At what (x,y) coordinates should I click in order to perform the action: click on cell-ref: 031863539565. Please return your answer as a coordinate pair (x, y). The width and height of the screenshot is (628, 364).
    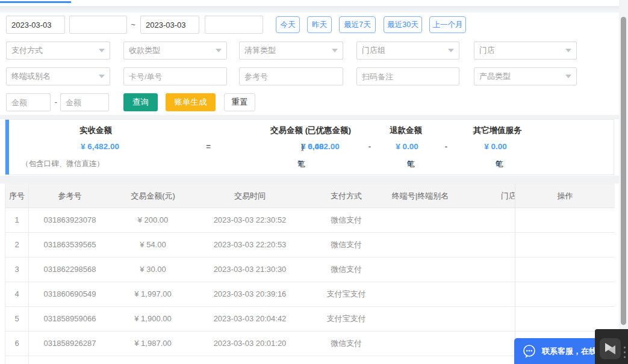
    Looking at the image, I should click on (70, 245).